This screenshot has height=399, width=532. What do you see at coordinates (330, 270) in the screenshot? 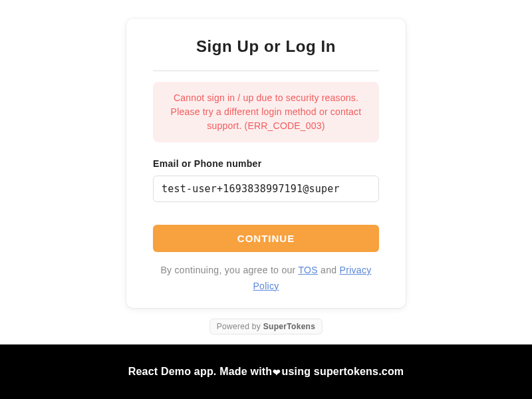
I see `consent-middle: and` at bounding box center [330, 270].